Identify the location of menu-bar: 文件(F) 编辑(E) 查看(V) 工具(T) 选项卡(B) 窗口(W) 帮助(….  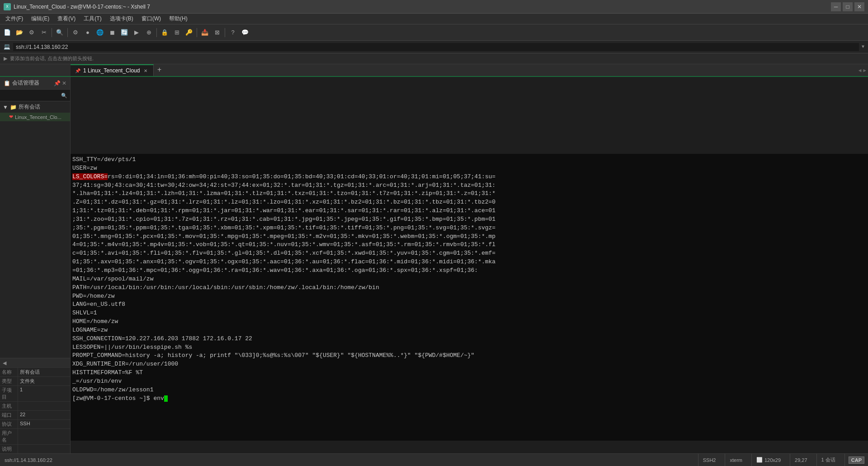
(434, 19).